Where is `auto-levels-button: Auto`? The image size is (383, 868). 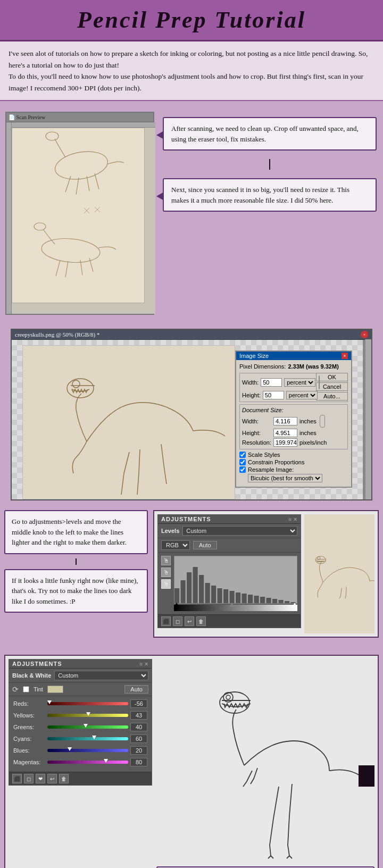 auto-levels-button: Auto is located at coordinates (205, 545).